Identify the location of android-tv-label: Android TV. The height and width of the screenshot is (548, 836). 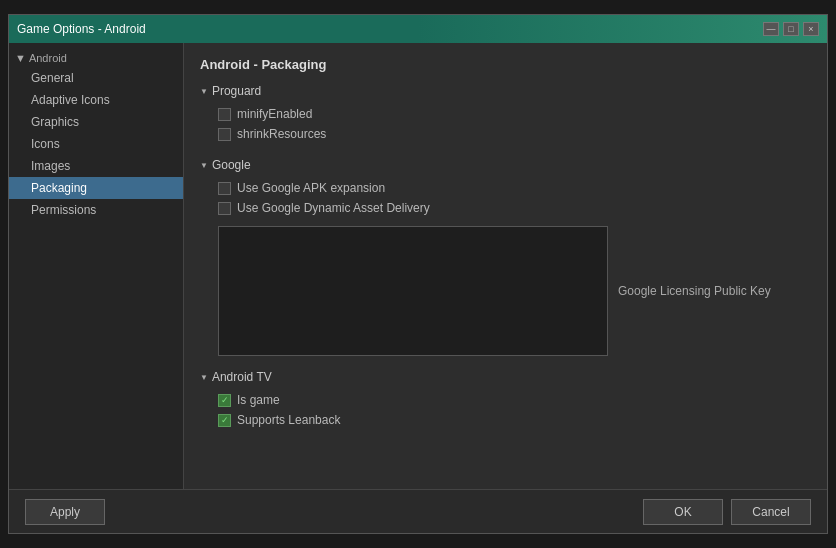
(242, 377).